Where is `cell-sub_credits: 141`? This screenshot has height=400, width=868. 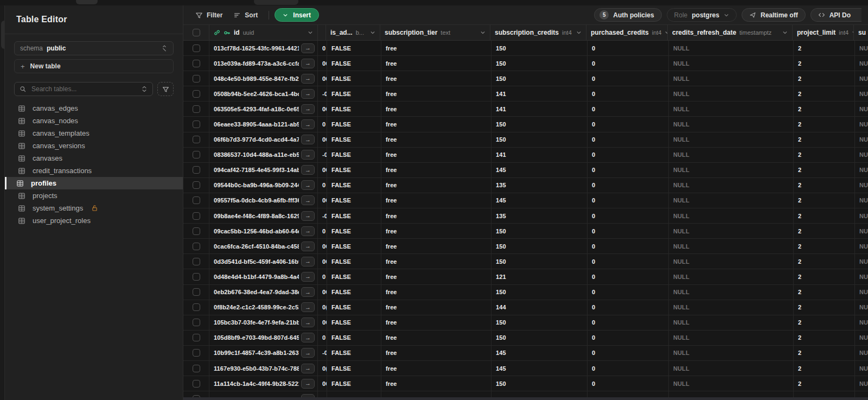 cell-sub_credits: 141 is located at coordinates (539, 109).